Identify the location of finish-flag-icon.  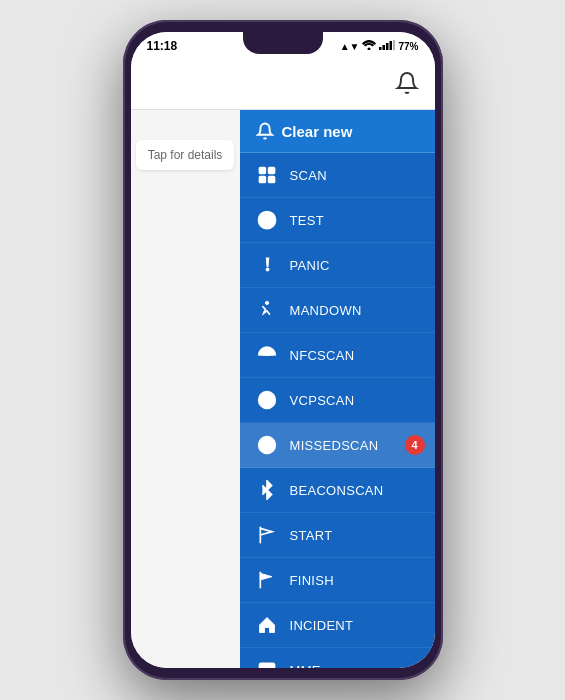
(267, 580).